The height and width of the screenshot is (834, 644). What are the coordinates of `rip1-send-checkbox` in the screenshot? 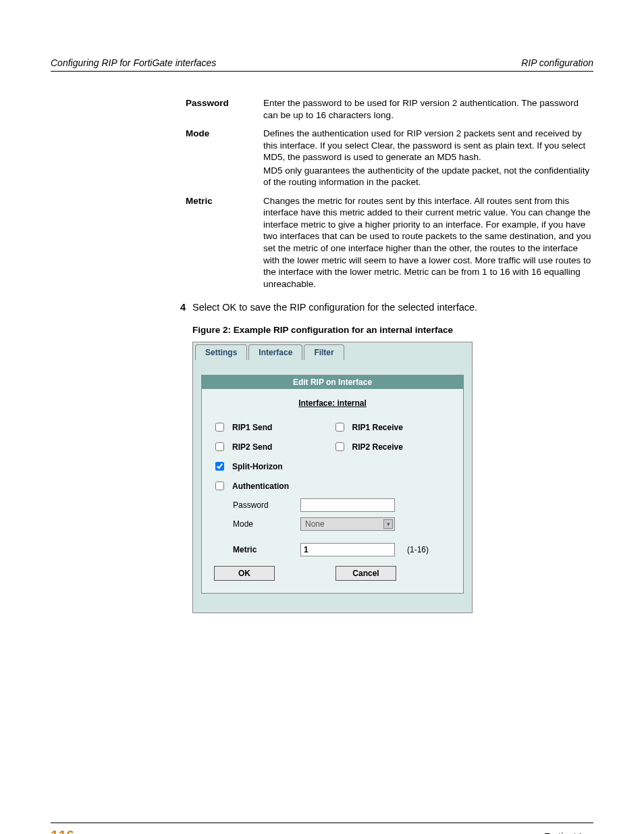 It's located at (220, 427).